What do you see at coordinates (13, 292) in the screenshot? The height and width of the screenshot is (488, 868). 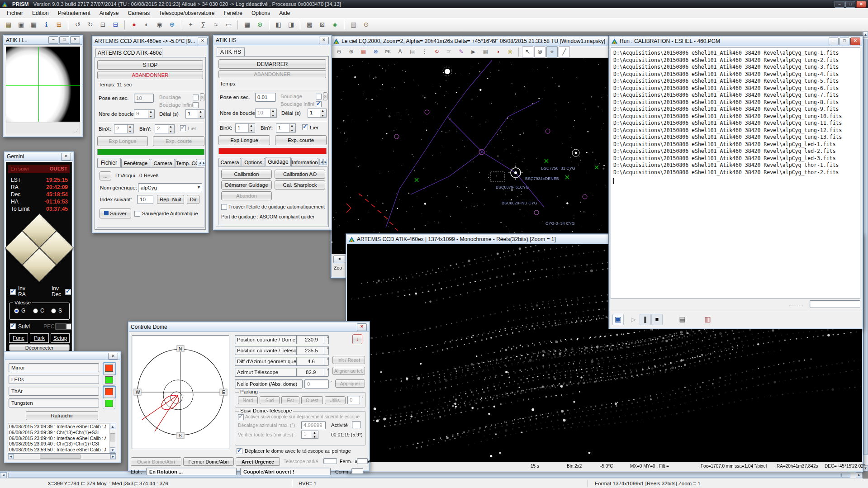 I see `inv-ra-checkbox` at bounding box center [13, 292].